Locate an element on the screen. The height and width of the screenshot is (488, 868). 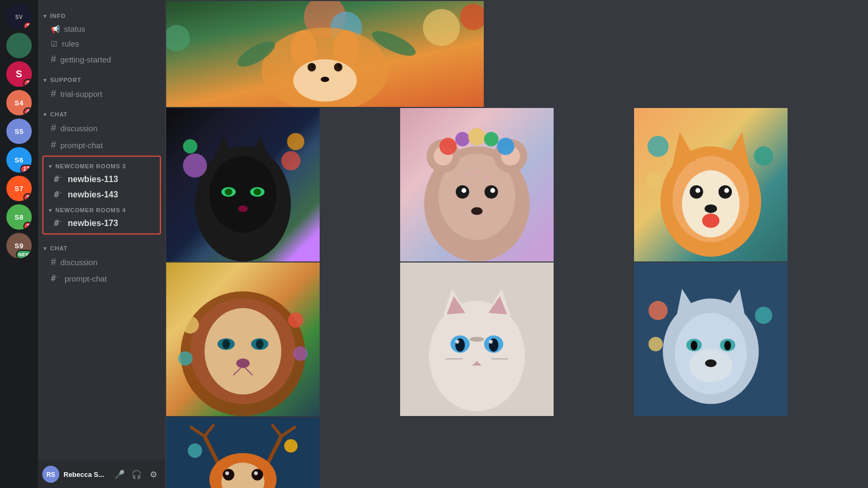
image-bear is located at coordinates (477, 185).